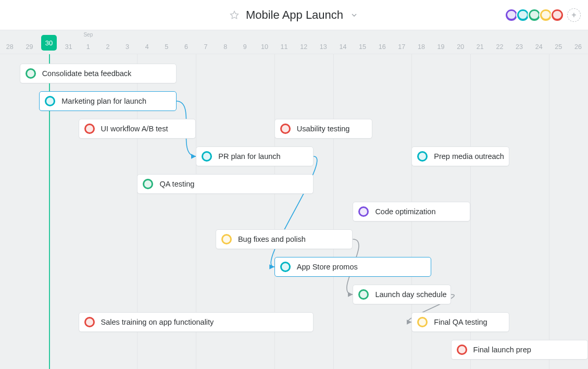  What do you see at coordinates (480, 42) in the screenshot?
I see `date-cell: 21` at bounding box center [480, 42].